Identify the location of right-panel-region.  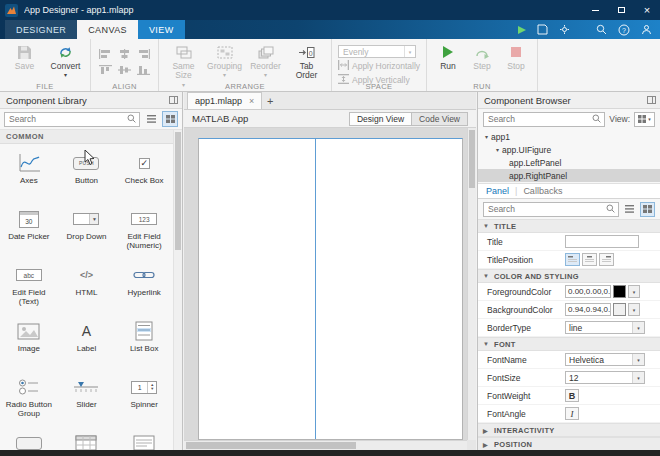
(388, 289).